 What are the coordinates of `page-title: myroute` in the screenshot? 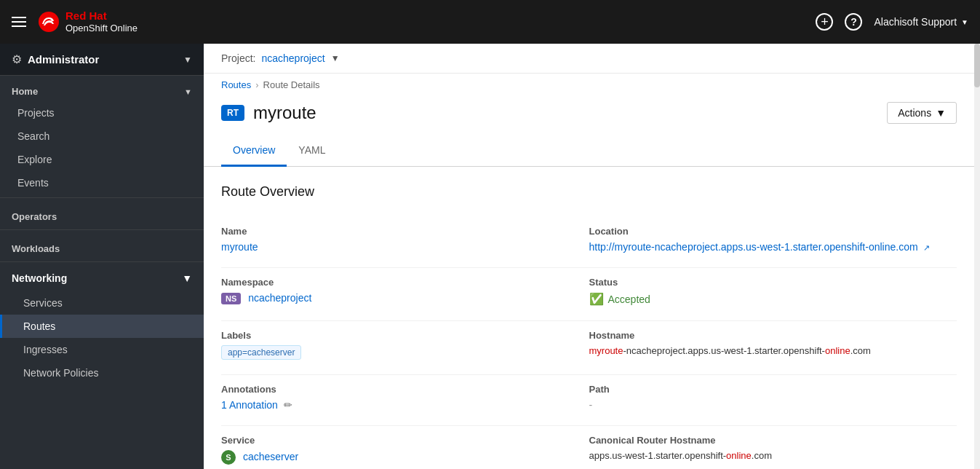 It's located at (285, 113).